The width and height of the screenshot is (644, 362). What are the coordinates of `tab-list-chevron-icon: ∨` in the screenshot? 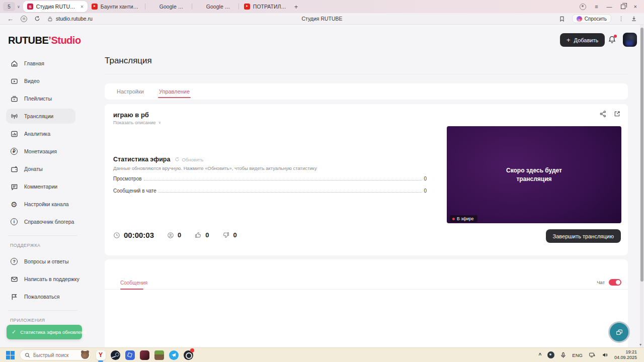 It's located at (19, 7).